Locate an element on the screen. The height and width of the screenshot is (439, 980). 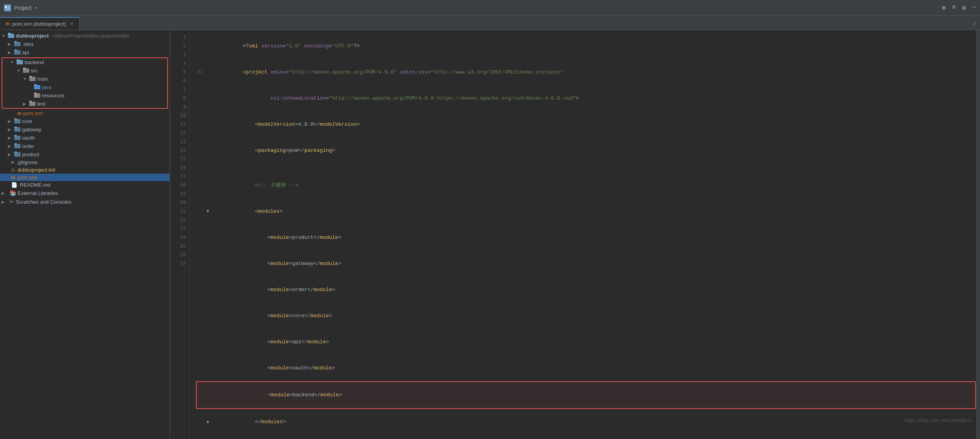
code-line-3: xsi:schemaLocation="http://maven.apache.… is located at coordinates (586, 98).